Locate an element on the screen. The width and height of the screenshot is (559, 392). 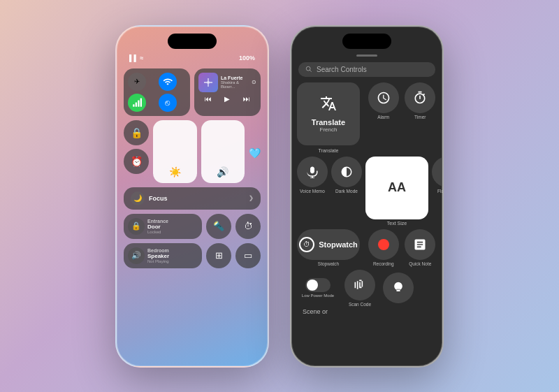
wifi-button is located at coordinates (168, 82).